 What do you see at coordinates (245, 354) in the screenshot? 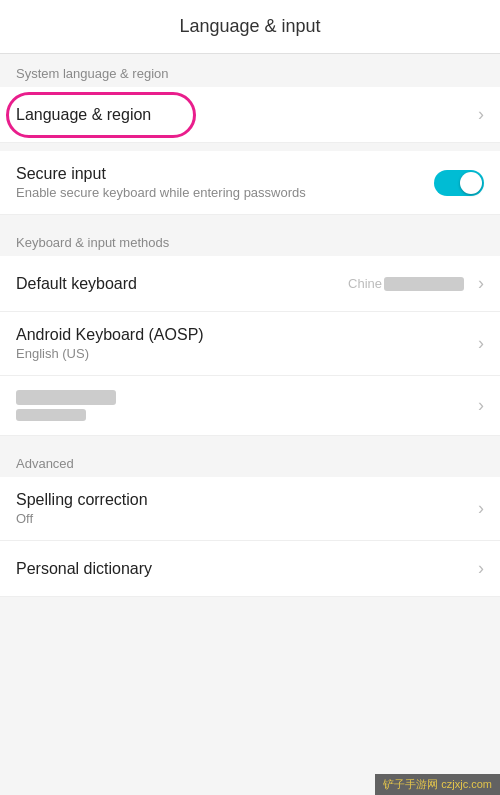
I see `android-keyboard-subtitle: English (US)` at bounding box center [245, 354].